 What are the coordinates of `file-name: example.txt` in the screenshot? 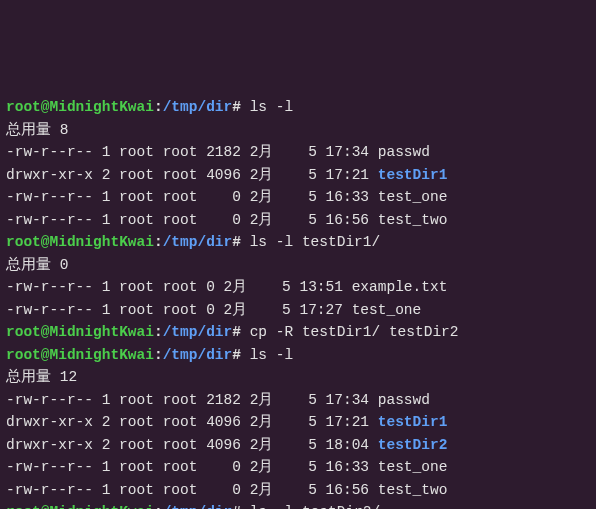 It's located at (400, 287).